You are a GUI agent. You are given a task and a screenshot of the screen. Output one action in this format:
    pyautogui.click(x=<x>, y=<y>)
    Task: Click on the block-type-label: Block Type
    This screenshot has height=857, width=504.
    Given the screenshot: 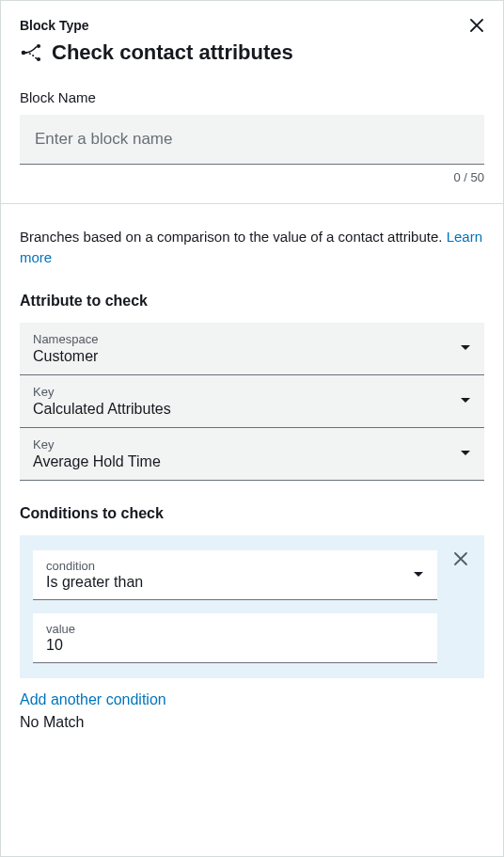 What is the action you would take?
    pyautogui.click(x=252, y=25)
    